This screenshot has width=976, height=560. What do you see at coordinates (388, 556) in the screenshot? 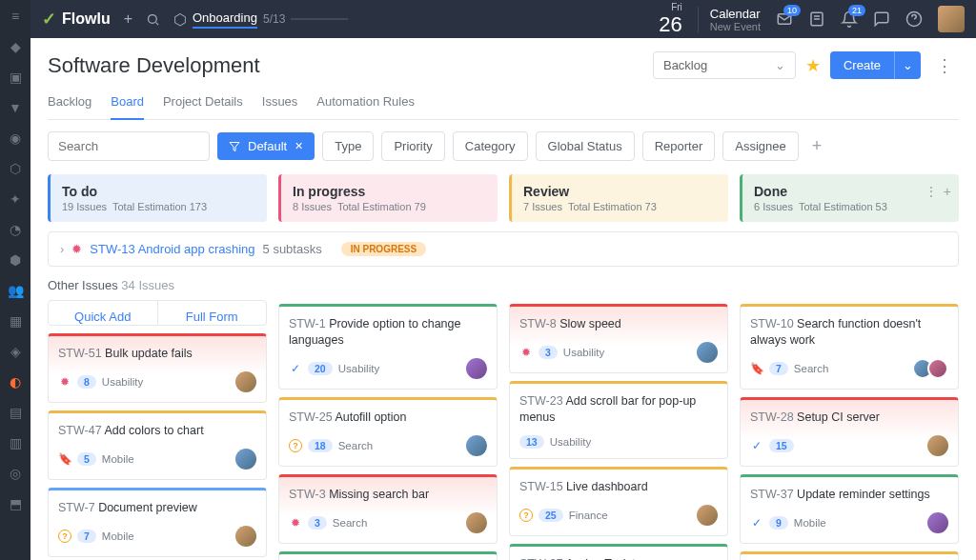
I see `issue-card: STW-4 PDF export?10Finance` at bounding box center [388, 556].